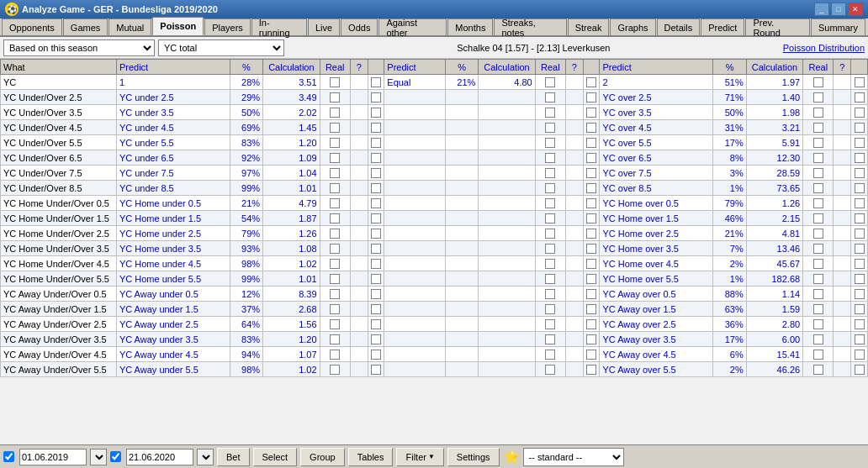  What do you see at coordinates (511, 457) in the screenshot?
I see `star-icon: ⭐` at bounding box center [511, 457].